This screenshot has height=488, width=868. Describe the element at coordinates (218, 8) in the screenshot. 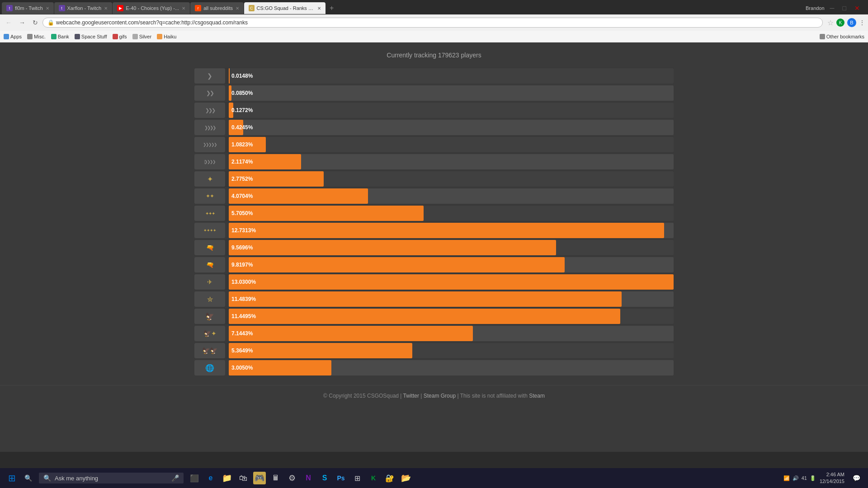

I see `tab-label-4: all subreddits` at that location.